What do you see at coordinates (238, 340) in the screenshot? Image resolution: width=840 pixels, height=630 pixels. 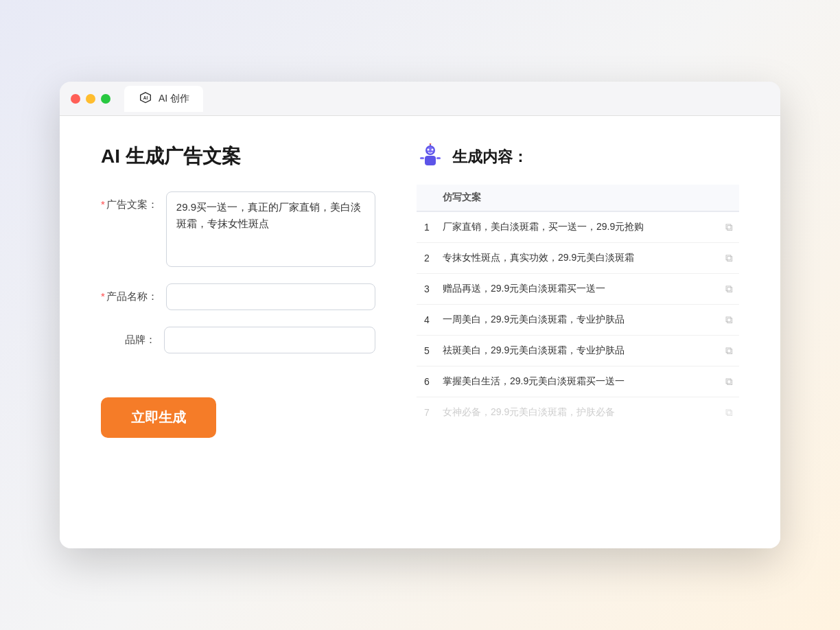 I see `form-group-brand: 品牌： 好白` at bounding box center [238, 340].